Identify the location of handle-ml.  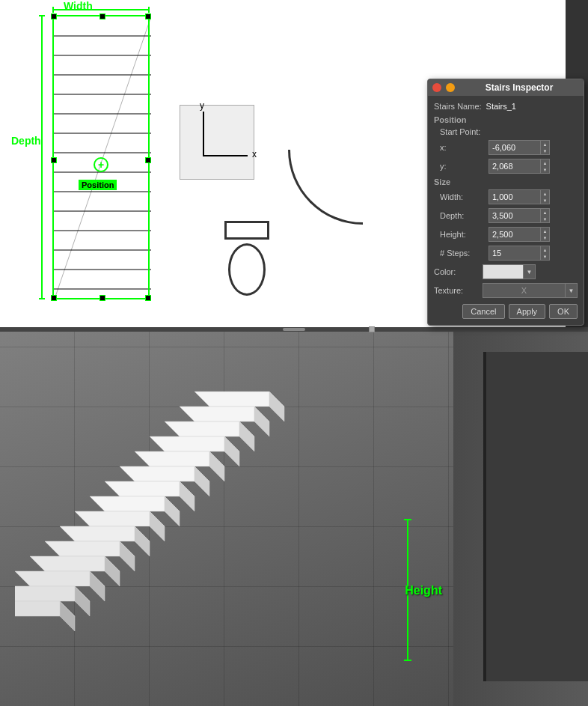
(54, 160).